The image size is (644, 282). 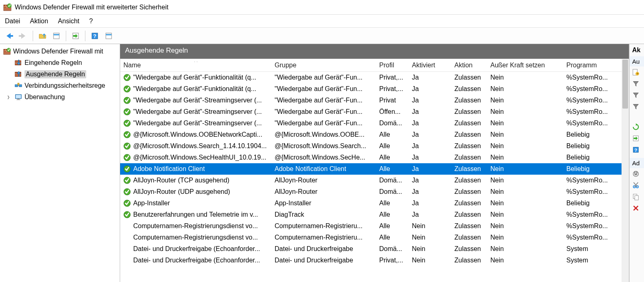 I want to click on cell-program: Beliebig, so click(x=587, y=135).